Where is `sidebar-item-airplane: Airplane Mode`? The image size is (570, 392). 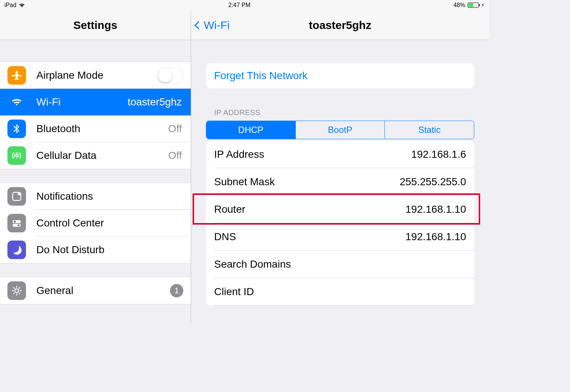
sidebar-item-airplane: Airplane Mode is located at coordinates (95, 75).